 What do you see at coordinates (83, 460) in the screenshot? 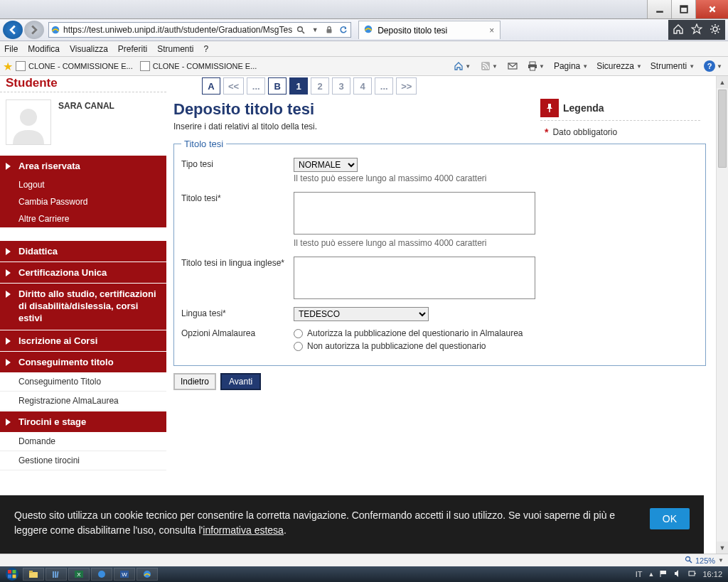
I see `sidebar-gestione-tirocini: Gestione tirocini` at bounding box center [83, 460].